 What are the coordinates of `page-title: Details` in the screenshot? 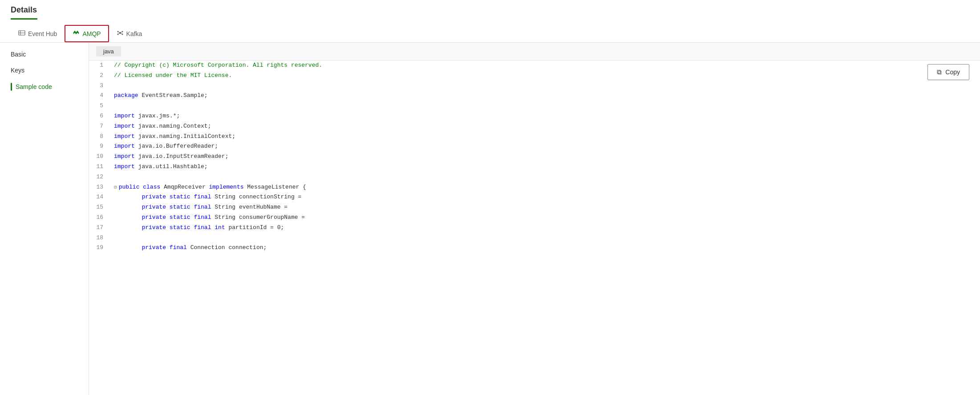 It's located at (490, 12).